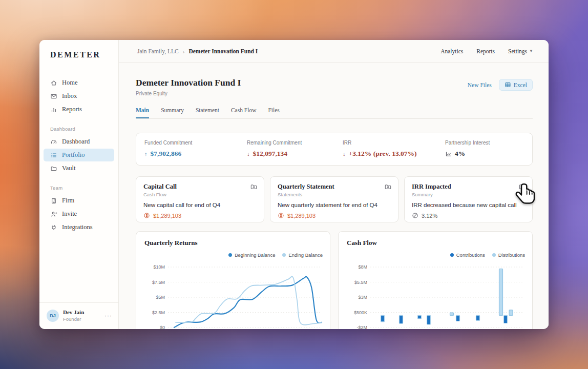 Image resolution: width=588 pixels, height=369 pixels. Describe the element at coordinates (486, 51) in the screenshot. I see `top-nav-reports: Reports` at that location.